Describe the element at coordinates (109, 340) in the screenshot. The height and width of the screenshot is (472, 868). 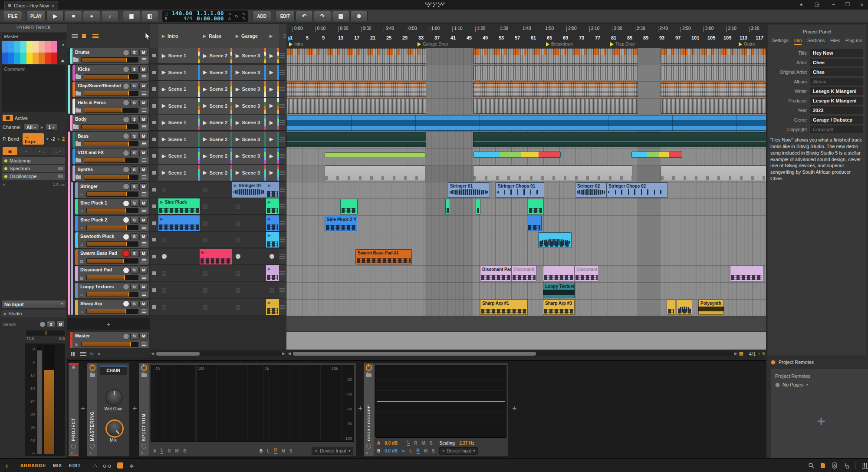
I see `track-card: MasterSM♛` at that location.